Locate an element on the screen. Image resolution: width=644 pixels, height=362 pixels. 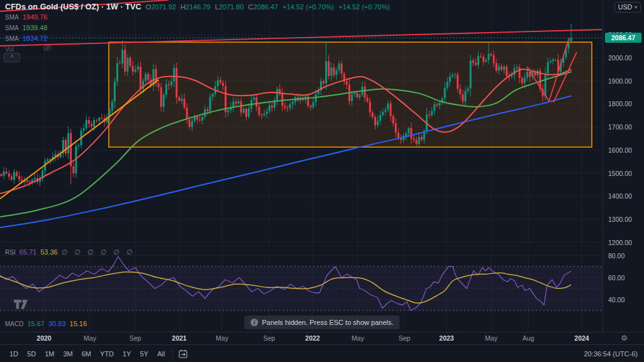
range-button-ytd: YTD is located at coordinates (107, 354).